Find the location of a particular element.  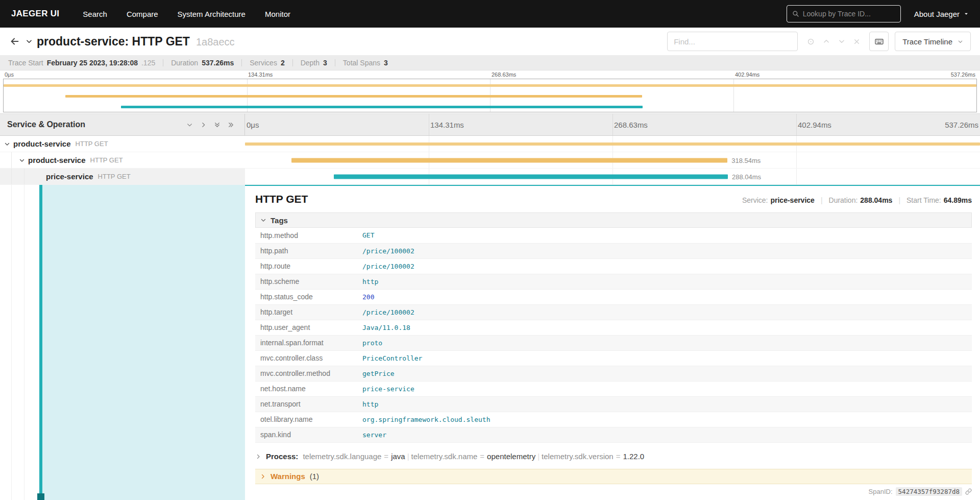

process-label: Process: is located at coordinates (282, 457).